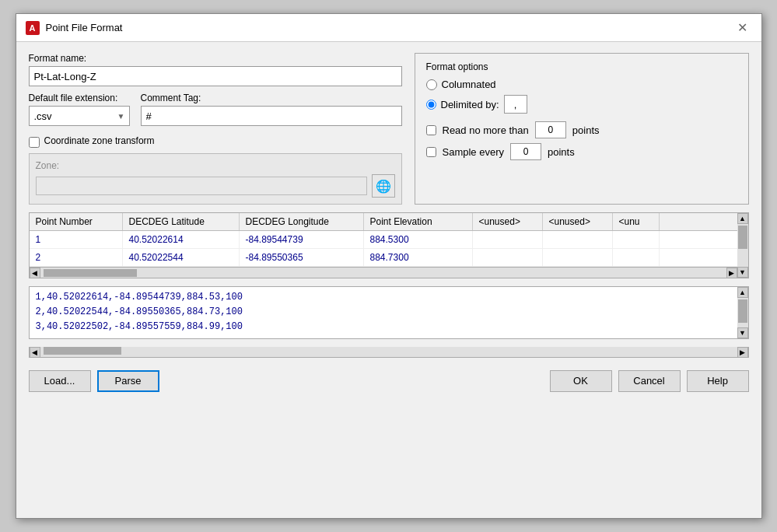  What do you see at coordinates (743, 28) in the screenshot?
I see `close-button: ✕` at bounding box center [743, 28].